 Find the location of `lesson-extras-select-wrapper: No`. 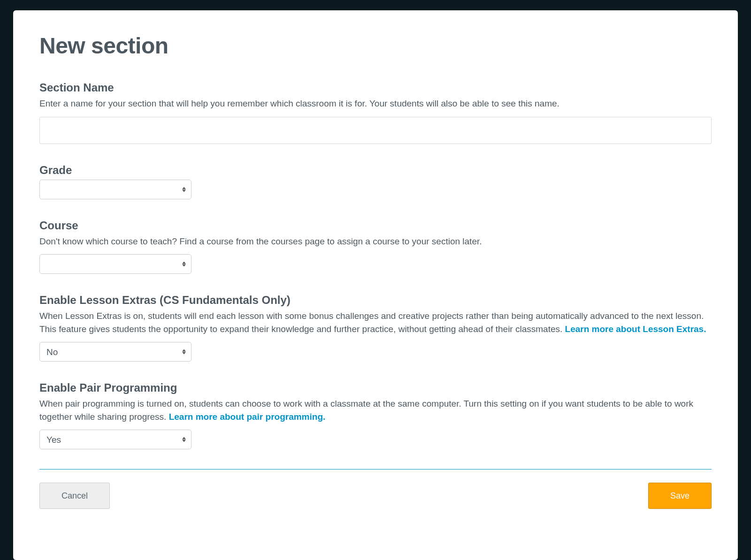

lesson-extras-select-wrapper: No is located at coordinates (115, 352).